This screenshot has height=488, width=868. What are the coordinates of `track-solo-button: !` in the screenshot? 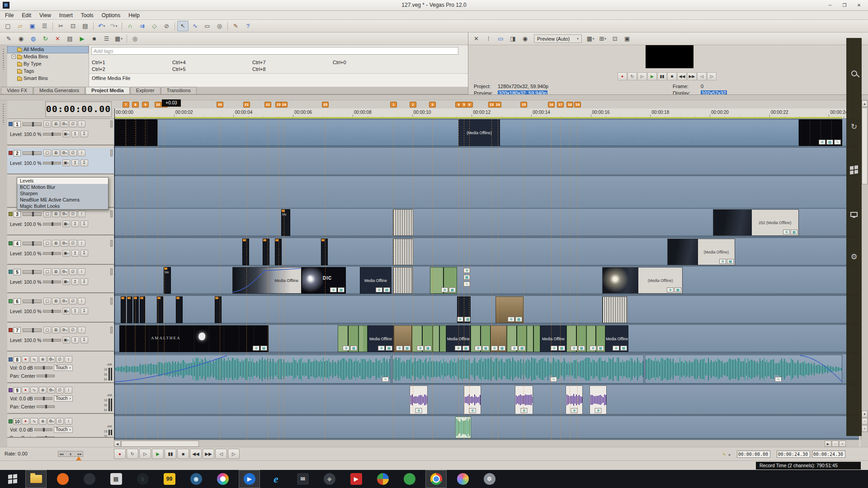 It's located at (81, 243).